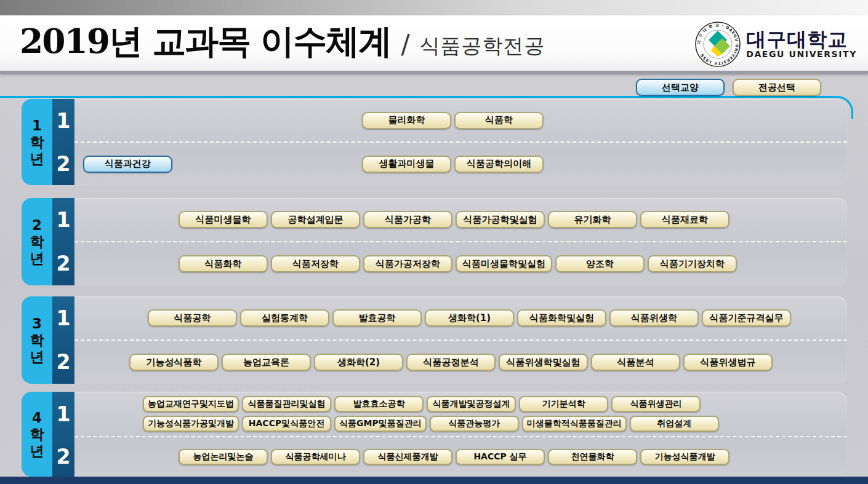 The image size is (868, 484). What do you see at coordinates (460, 457) in the screenshot?
I see `semester-block: 농업논리및논술식품공학세미나식품신제품개발HACCP 실무천연물화학기능성식품개…` at bounding box center [460, 457].